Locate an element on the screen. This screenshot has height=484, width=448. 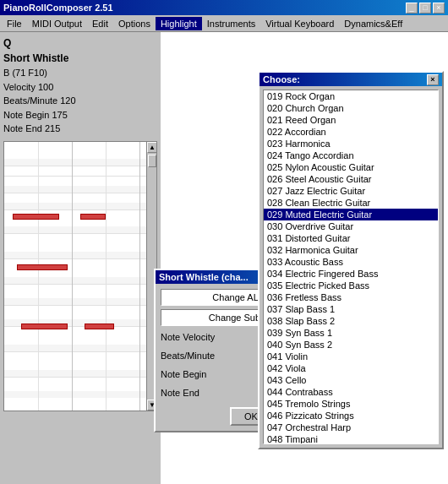
choose-close-button: × is located at coordinates (433, 79).